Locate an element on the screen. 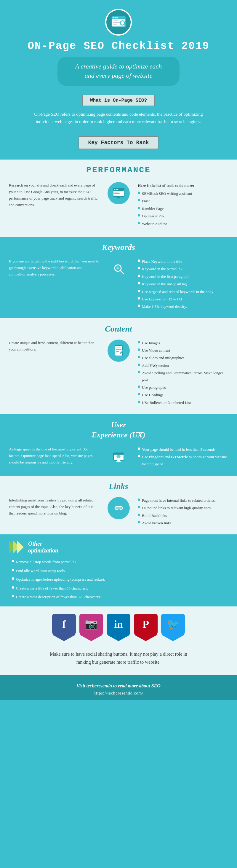 Image resolution: width=237 pixels, height=868 pixels. list-item: Use Headings is located at coordinates (183, 395).